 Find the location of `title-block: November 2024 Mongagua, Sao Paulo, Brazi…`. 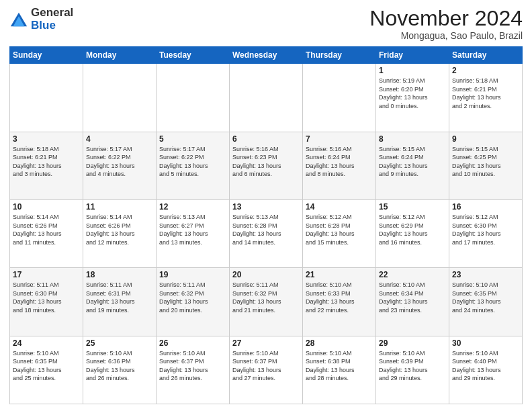

title-block: November 2024 Mongagua, Sao Paulo, Brazi… is located at coordinates (446, 24).